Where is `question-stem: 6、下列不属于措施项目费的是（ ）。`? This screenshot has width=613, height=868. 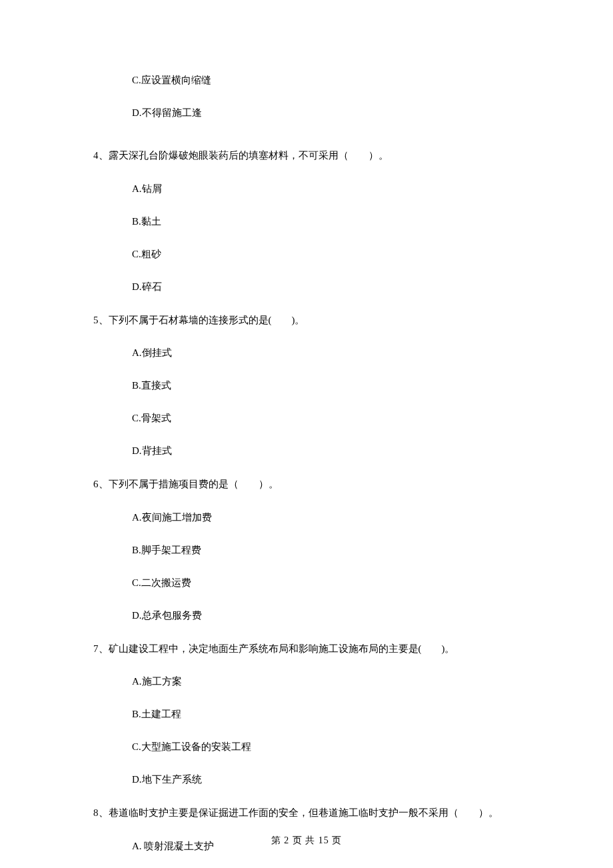 question-stem: 6、下列不属于措施项目费的是（ ）。 is located at coordinates (306, 484).